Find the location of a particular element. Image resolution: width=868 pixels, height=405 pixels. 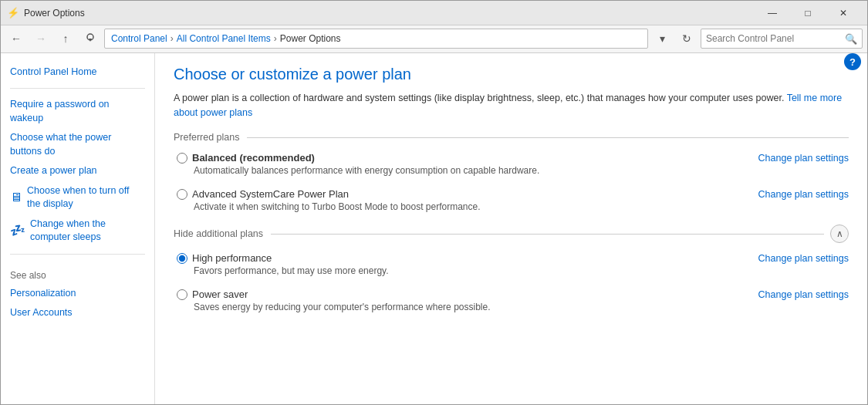

sidebar-home-label: Control Panel Home is located at coordinates (54, 73).